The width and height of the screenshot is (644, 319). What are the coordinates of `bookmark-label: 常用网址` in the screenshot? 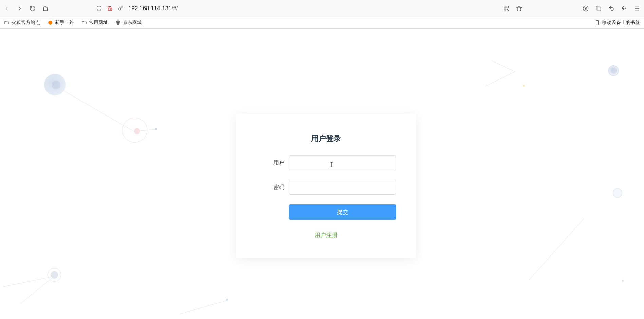 It's located at (98, 23).